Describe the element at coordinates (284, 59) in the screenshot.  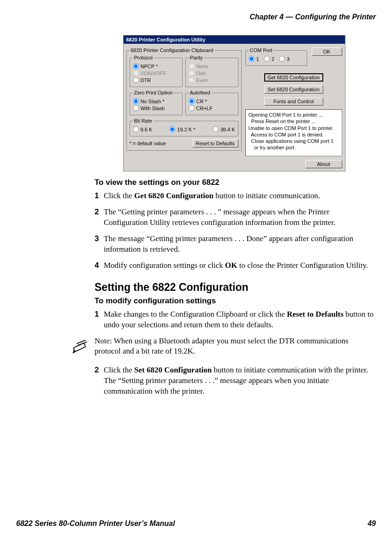
I see `comport-3: 3` at that location.